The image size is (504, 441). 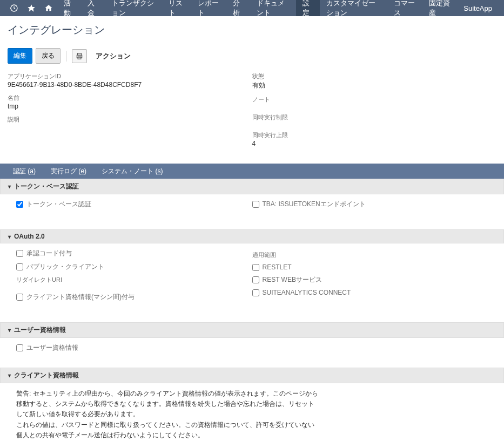 What do you see at coordinates (19, 254) in the screenshot?
I see `cb-auth-code` at bounding box center [19, 254].